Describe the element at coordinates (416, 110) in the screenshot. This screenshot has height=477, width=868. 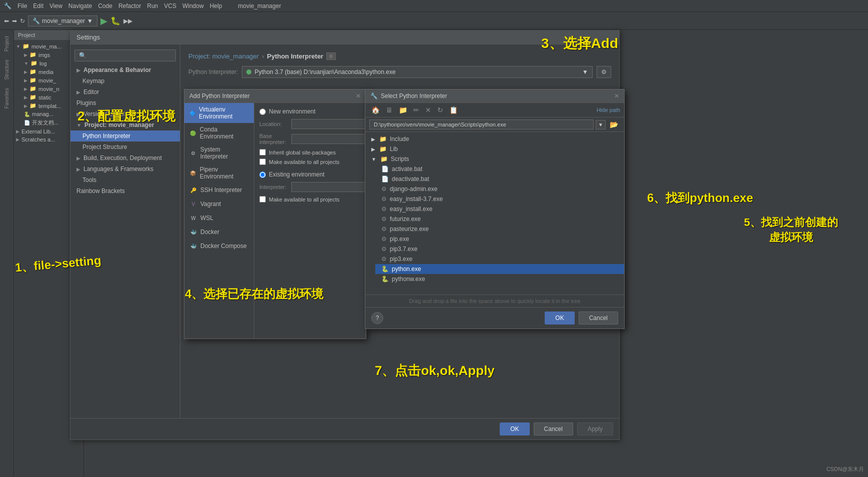
I see `toolbar-edit-btn: ✏` at that location.